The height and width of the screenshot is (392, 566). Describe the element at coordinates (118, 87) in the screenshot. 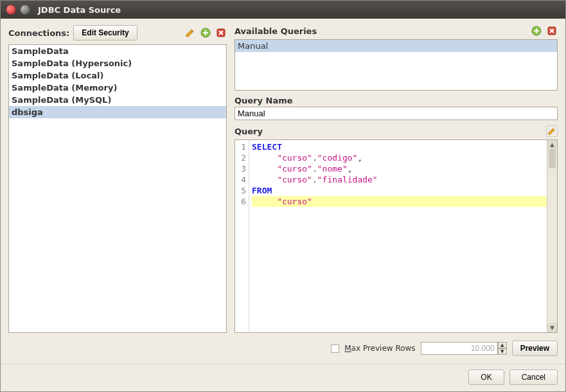

I see `connection-item: SampleData (Memory)` at that location.